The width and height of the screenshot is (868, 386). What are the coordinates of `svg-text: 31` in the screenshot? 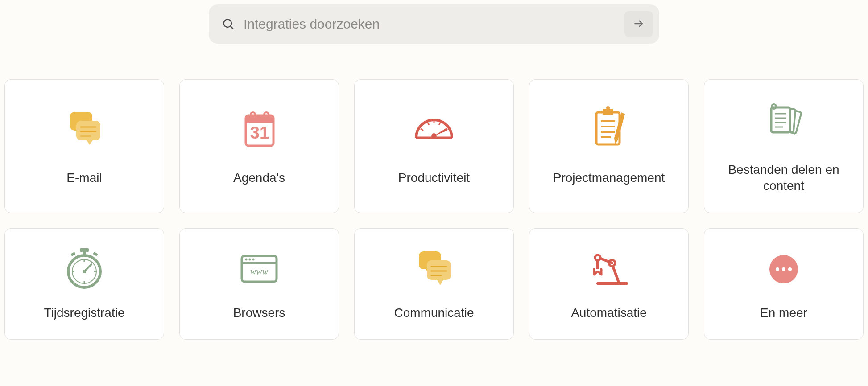 It's located at (260, 133).